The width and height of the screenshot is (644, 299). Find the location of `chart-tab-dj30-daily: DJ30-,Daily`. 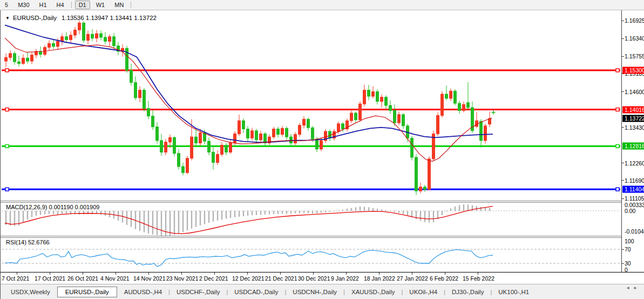

chart-tab-dj30-daily: DJ30-,Daily is located at coordinates (467, 292).